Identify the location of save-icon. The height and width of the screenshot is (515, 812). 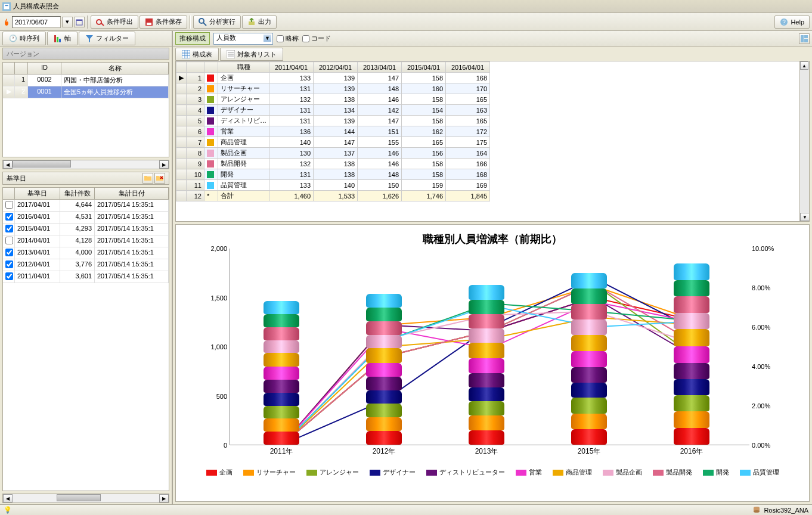
(149, 22).